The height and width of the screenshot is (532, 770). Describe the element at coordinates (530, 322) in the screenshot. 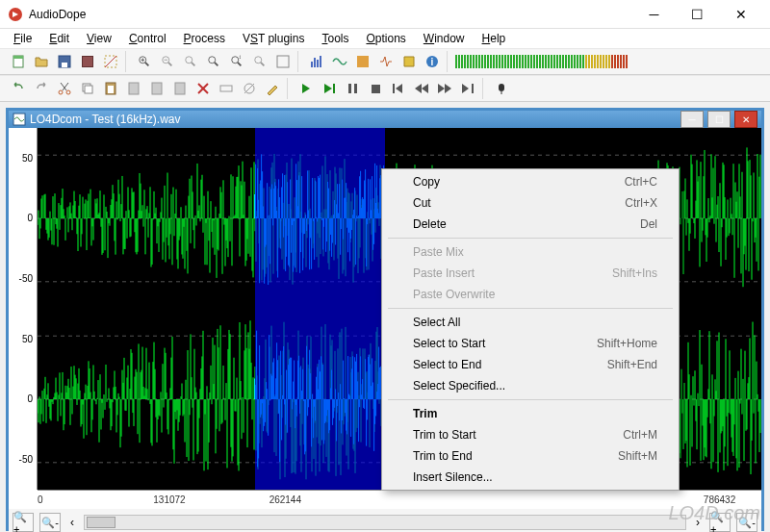

I see `context-select-all: Select All` at that location.